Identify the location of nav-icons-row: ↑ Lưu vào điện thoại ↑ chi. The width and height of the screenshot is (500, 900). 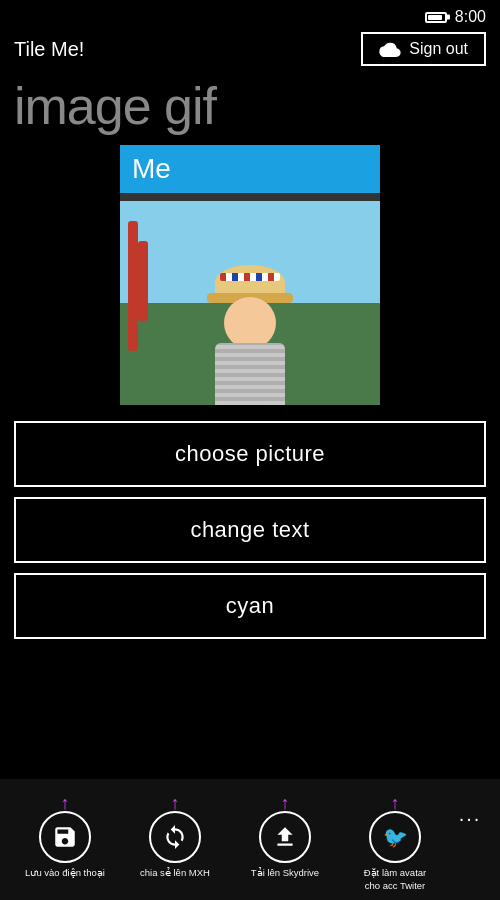
(250, 840).